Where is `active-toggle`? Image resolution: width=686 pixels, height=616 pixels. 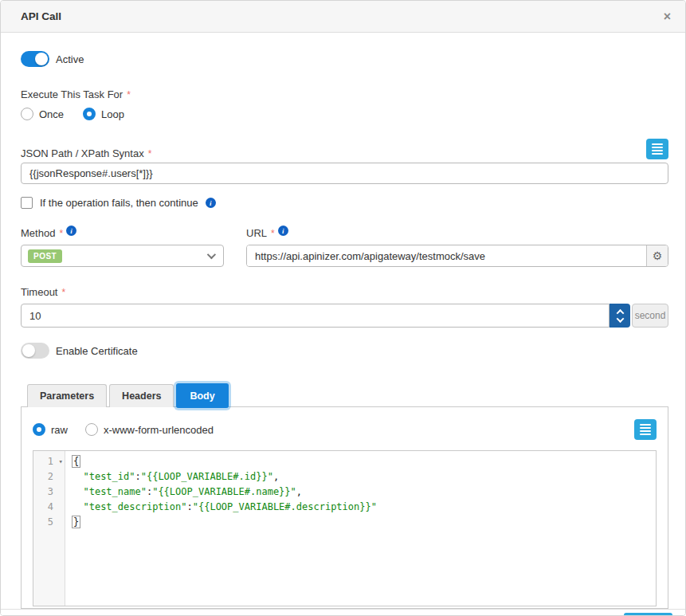 active-toggle is located at coordinates (35, 59).